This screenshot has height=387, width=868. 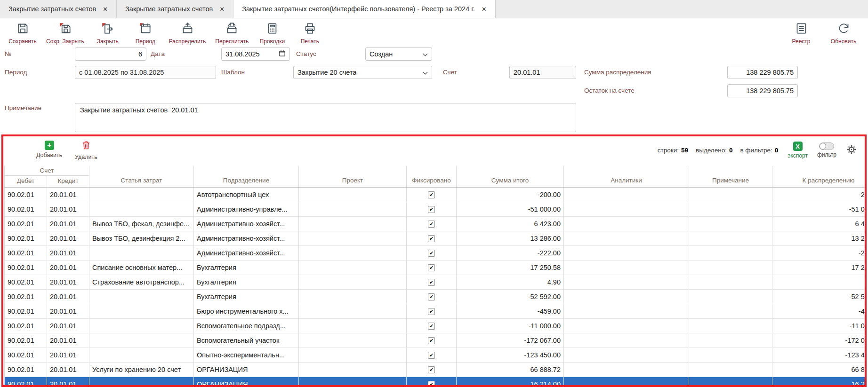 What do you see at coordinates (247, 340) in the screenshot?
I see `cell-department: Вспомогательный участок` at bounding box center [247, 340].